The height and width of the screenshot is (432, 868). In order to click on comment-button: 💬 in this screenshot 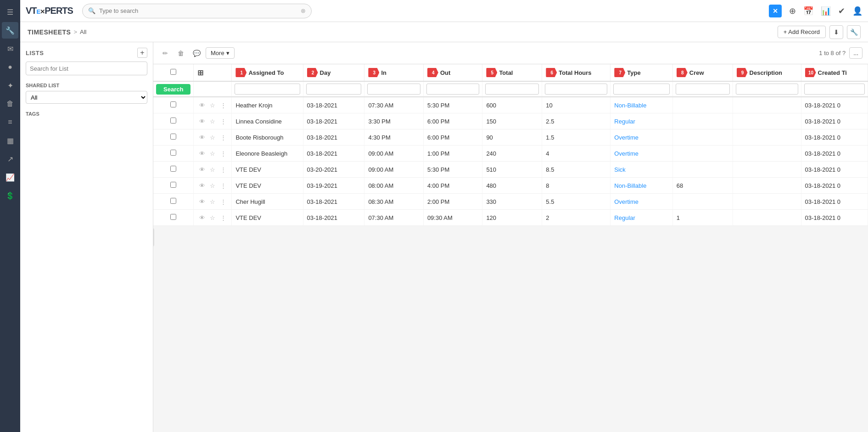, I will do `click(196, 53)`.